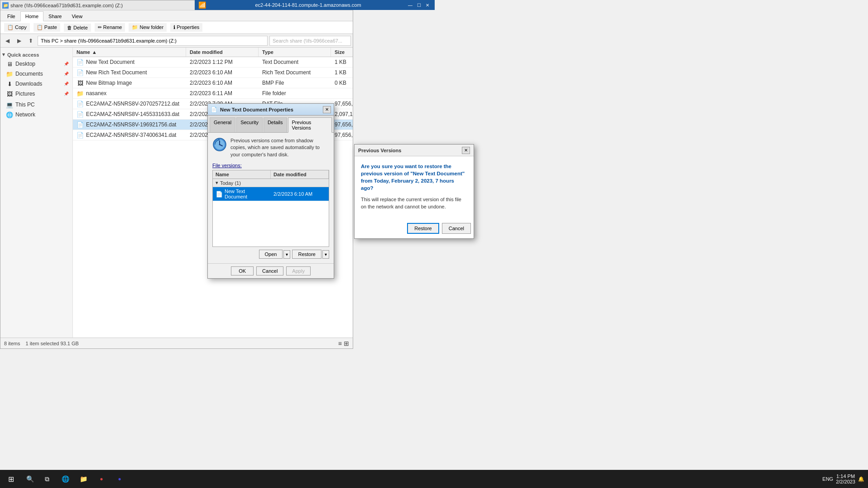  Describe the element at coordinates (275, 125) in the screenshot. I see `tab-details: Details` at that location.